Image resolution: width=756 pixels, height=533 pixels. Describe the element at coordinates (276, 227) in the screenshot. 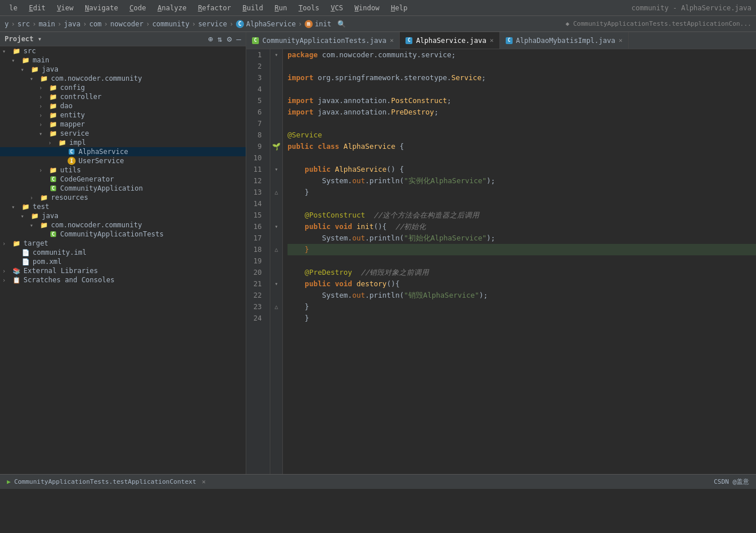

I see `fold-16: ▾` at that location.